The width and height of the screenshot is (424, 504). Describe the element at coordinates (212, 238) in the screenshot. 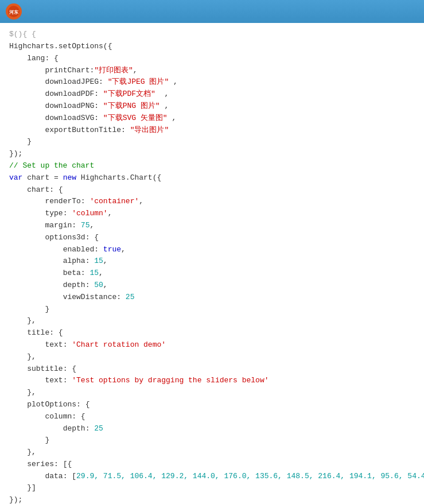

I see `code-line: options3d: {` at that location.